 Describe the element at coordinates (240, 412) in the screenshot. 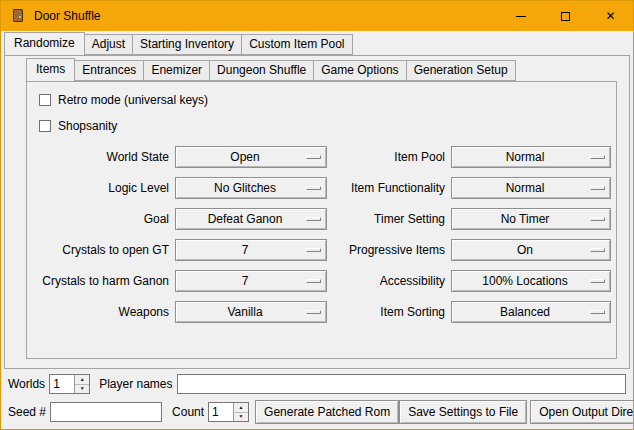

I see `count-spin-arrows: ▲ ▼` at that location.